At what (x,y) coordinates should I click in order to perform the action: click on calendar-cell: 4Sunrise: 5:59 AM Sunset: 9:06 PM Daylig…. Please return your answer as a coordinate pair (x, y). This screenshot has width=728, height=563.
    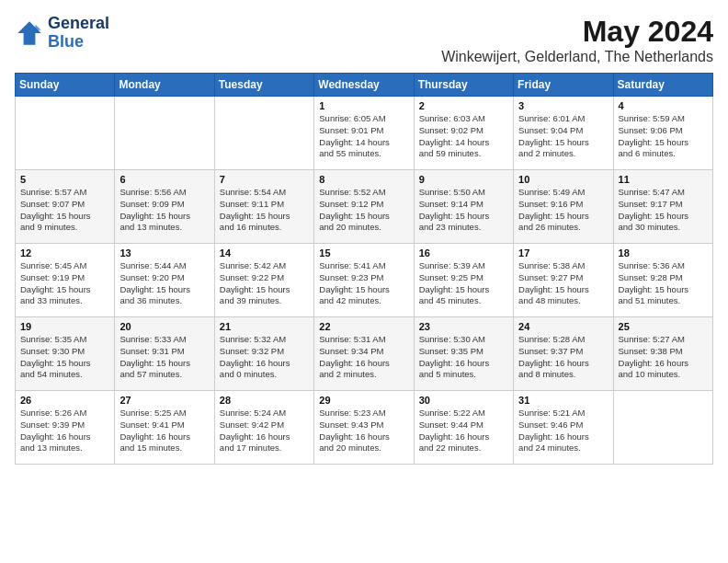
    Looking at the image, I should click on (663, 133).